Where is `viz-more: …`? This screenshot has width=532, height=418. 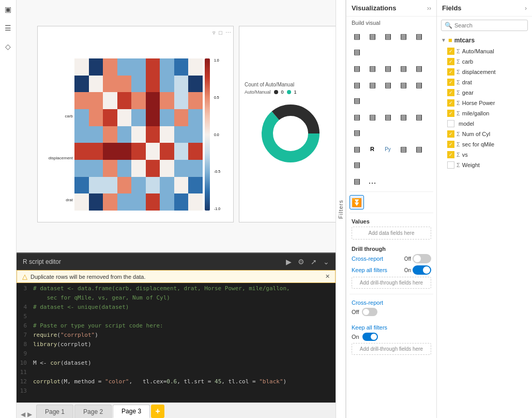
viz-more: … is located at coordinates (372, 181).